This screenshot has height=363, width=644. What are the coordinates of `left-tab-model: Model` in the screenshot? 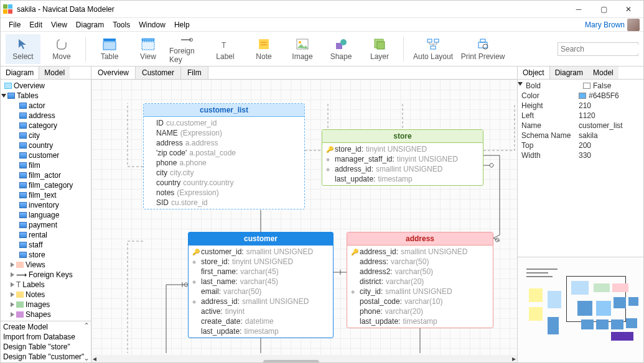 It's located at (55, 73).